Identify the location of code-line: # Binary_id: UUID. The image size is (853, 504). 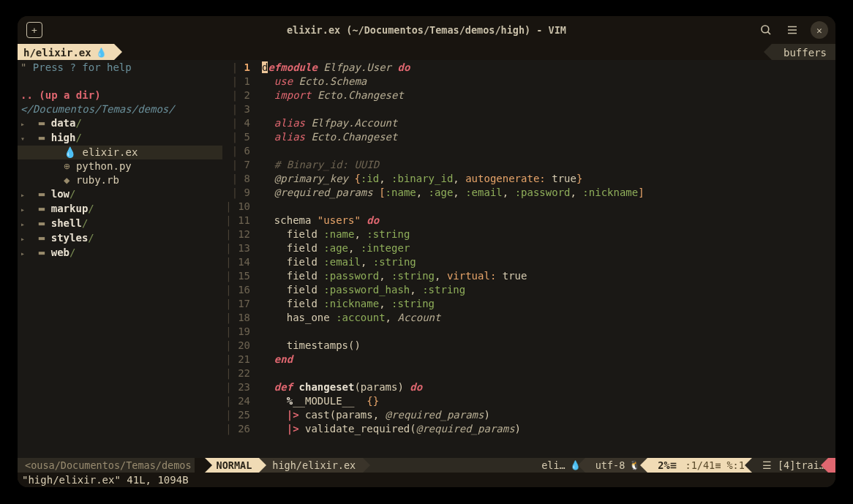
(549, 165).